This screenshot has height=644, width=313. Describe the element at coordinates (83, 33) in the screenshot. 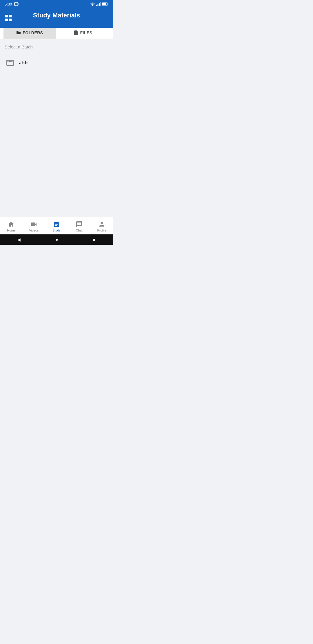

I see `tab-files: FILES` at that location.